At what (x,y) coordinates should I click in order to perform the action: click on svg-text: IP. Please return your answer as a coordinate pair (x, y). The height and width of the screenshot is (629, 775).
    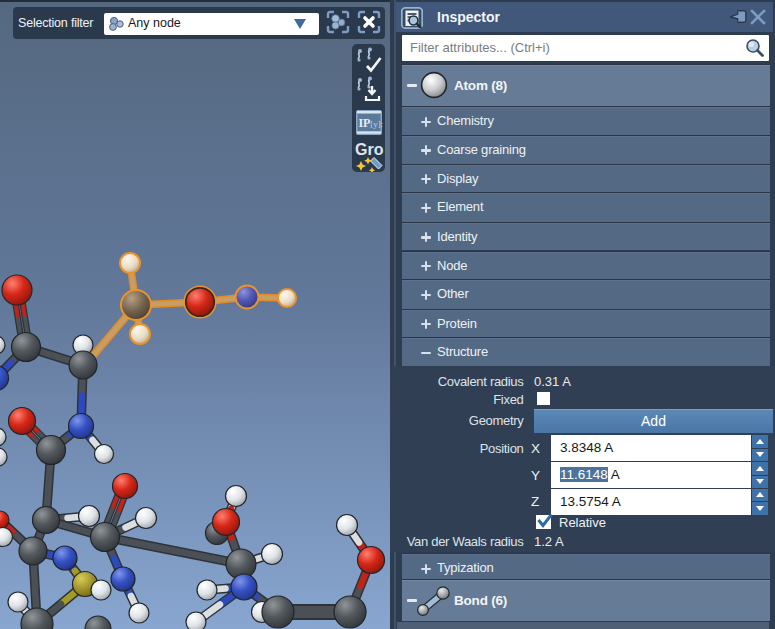
    Looking at the image, I should click on (364, 123).